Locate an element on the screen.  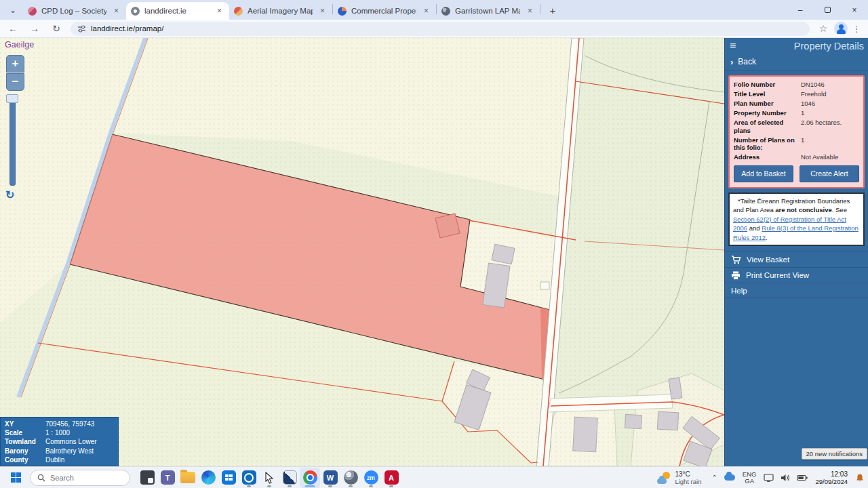
zoom-in-button: + is located at coordinates (15, 64).